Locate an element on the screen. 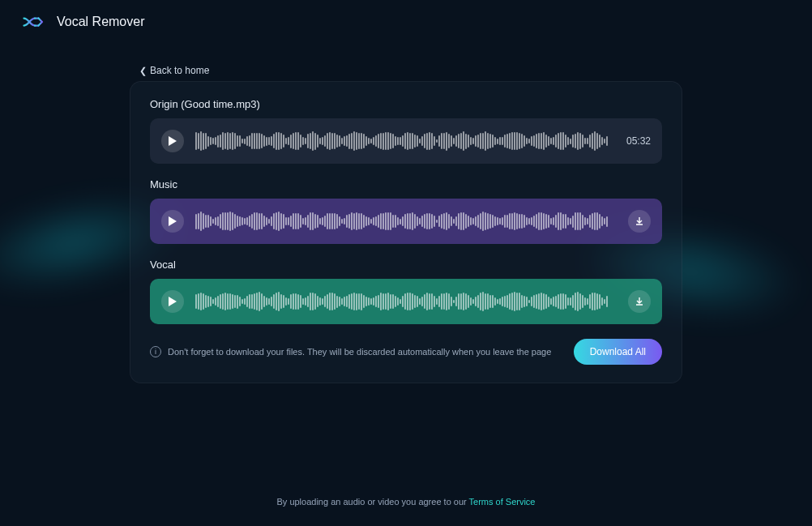 The width and height of the screenshot is (812, 526). app-header: Vocal Remover is located at coordinates (406, 22).